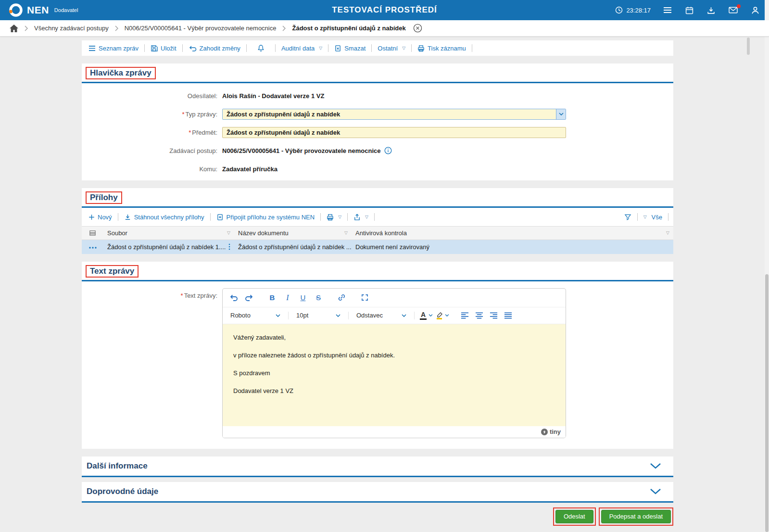  Describe the element at coordinates (169, 233) in the screenshot. I see `column-header-soubor: Soubor▽` at that location.